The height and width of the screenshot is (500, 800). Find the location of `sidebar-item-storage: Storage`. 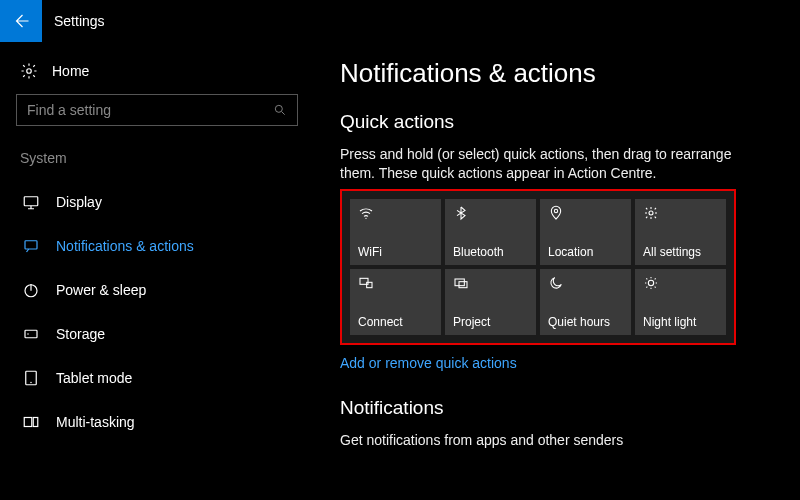

sidebar-item-storage: Storage is located at coordinates (163, 334).